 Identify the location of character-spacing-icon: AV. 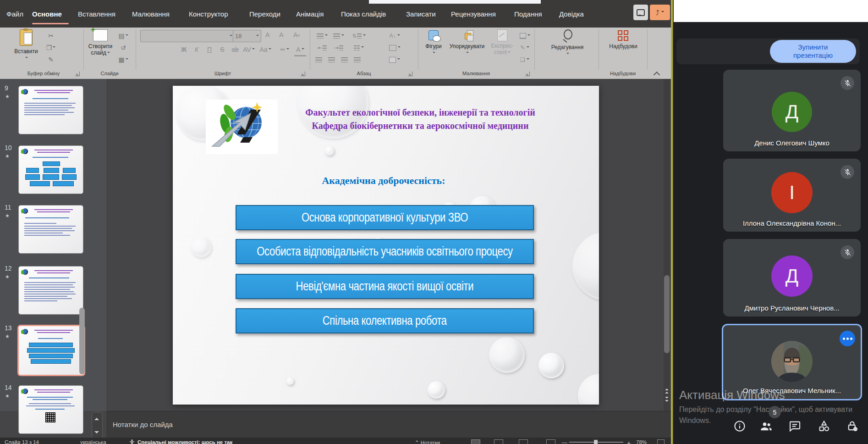
(249, 50).